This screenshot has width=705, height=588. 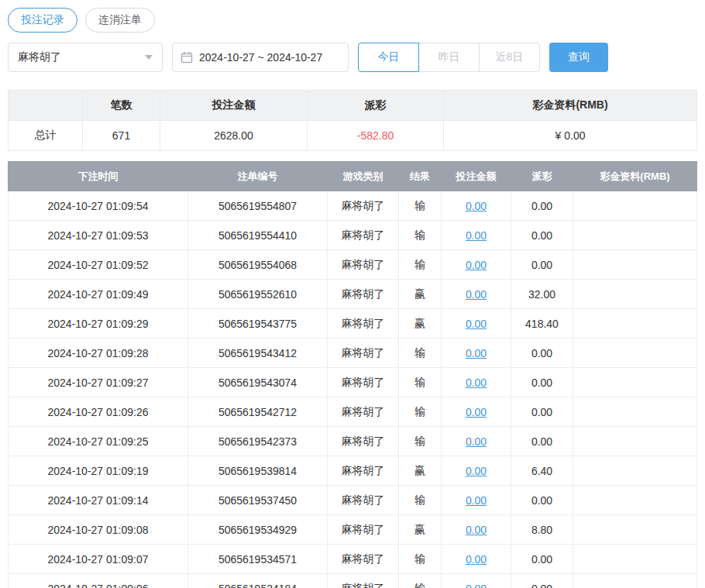 I want to click on calendar-icon, so click(x=187, y=57).